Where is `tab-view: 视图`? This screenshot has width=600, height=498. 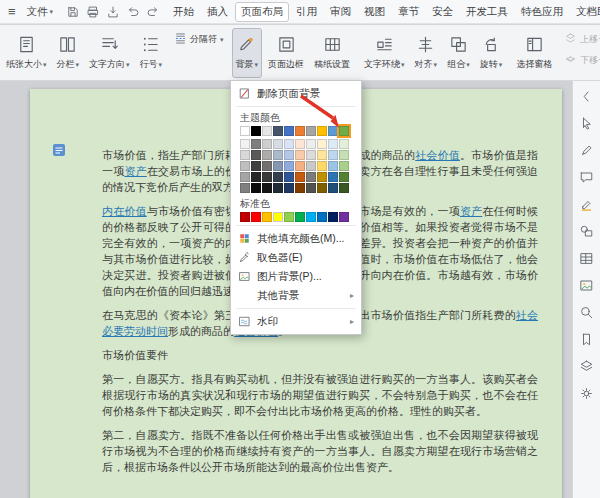
tab-view: 视图 is located at coordinates (374, 12).